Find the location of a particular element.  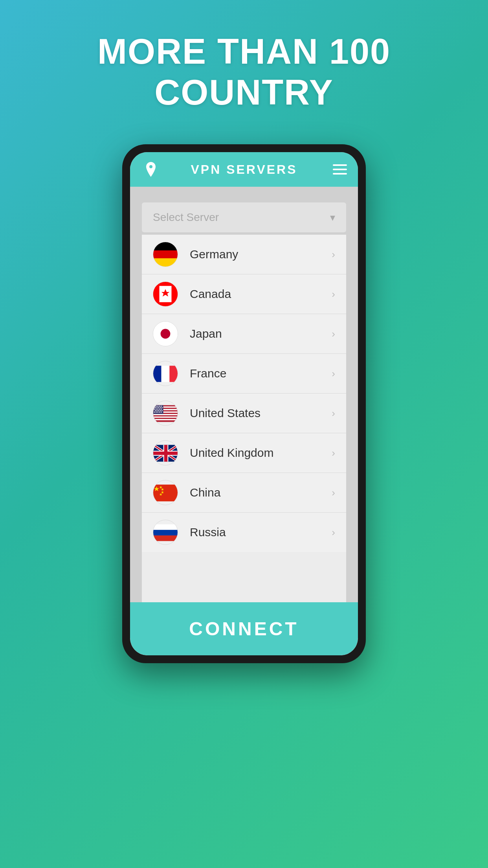

connect-button: CONNECT is located at coordinates (244, 629).